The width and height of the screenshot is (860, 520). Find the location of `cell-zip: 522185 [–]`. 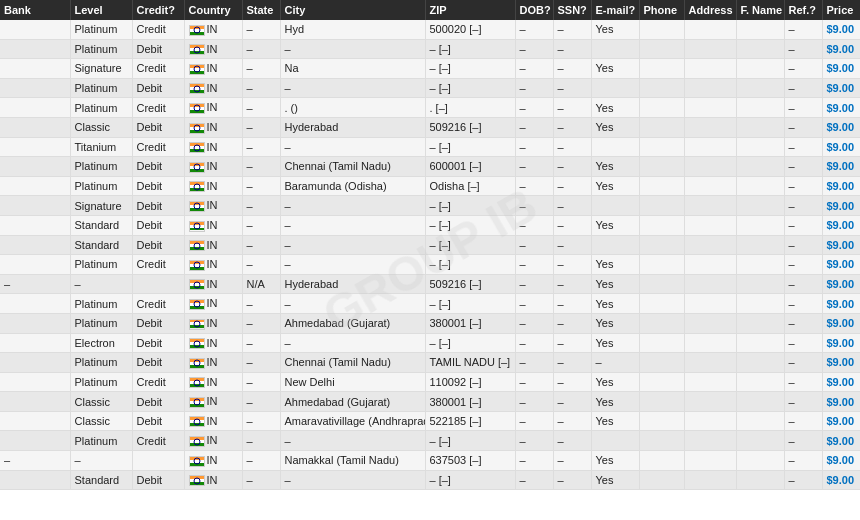

cell-zip: 522185 [–] is located at coordinates (470, 421).